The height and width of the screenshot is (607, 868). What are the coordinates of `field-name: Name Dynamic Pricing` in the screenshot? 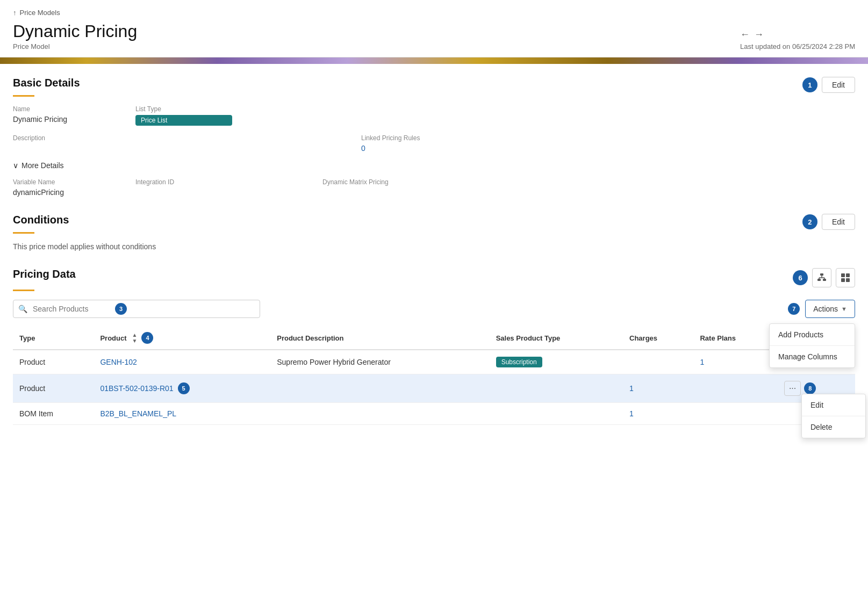 It's located at (61, 115).